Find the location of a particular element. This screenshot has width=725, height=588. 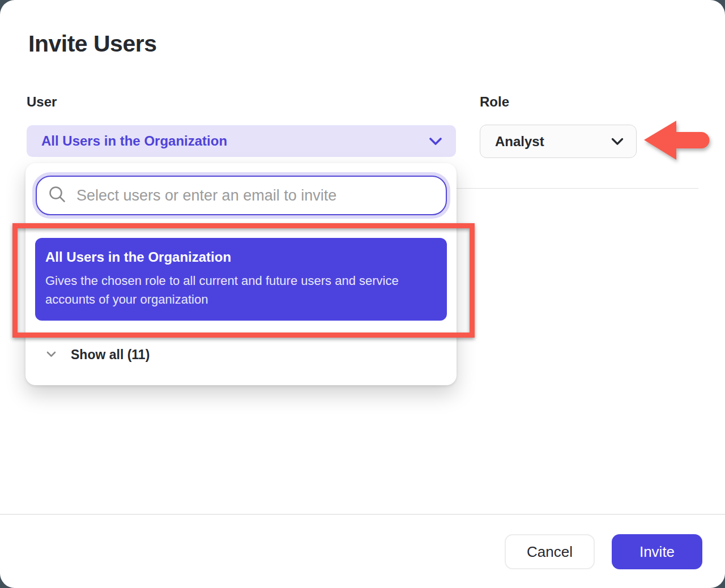

show-all-label: Show all (11) is located at coordinates (110, 355).